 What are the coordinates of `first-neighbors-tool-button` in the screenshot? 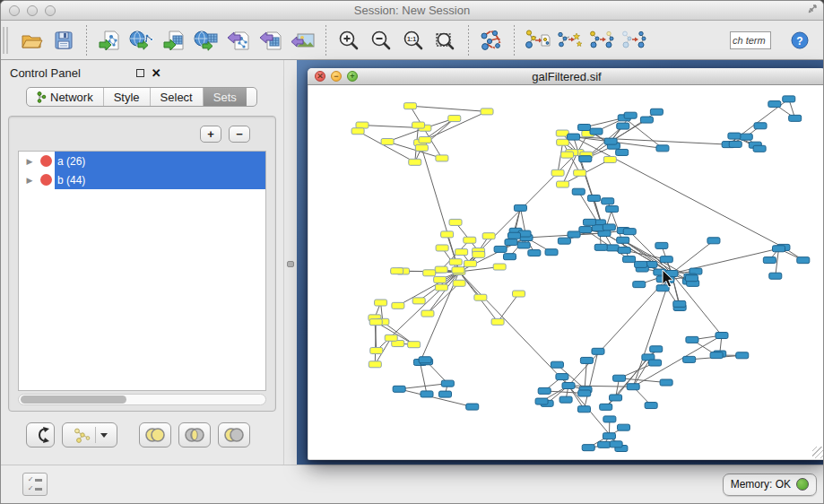 It's located at (569, 40).